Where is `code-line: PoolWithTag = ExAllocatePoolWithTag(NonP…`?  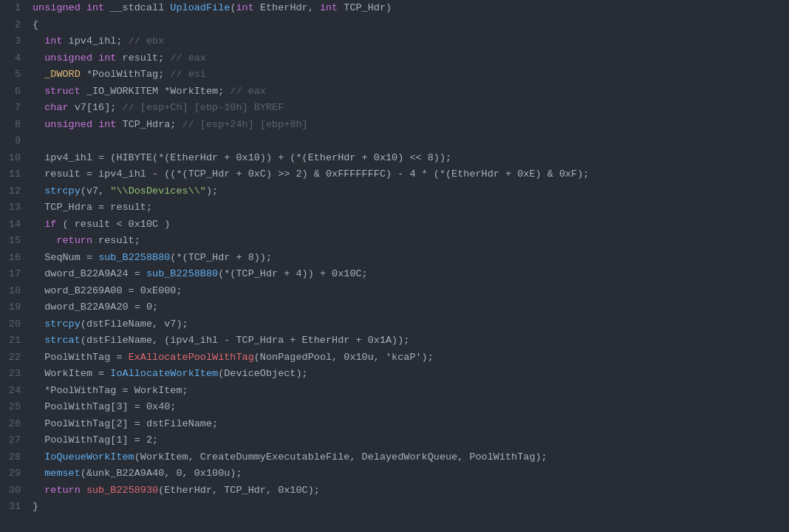 code-line: PoolWithTag = ExAllocatePoolWithTag(NonP… is located at coordinates (408, 358).